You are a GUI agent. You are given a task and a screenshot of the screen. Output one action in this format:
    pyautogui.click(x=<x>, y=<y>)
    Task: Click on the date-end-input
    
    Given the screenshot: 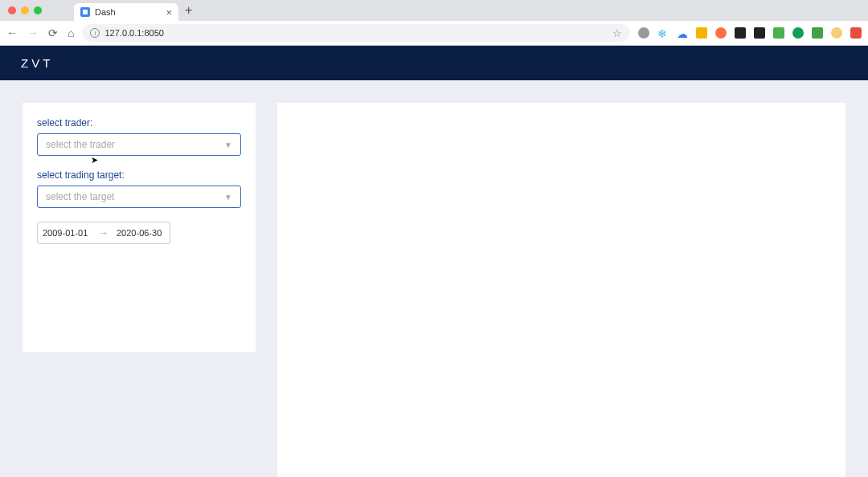 What is the action you would take?
    pyautogui.click(x=141, y=233)
    